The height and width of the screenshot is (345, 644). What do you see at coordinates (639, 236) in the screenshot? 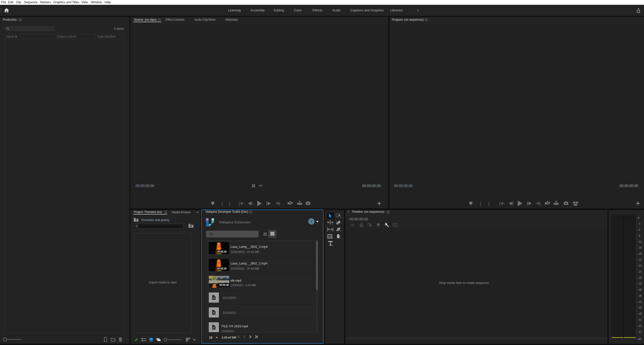
I see `svg-text: -9` at bounding box center [639, 236].